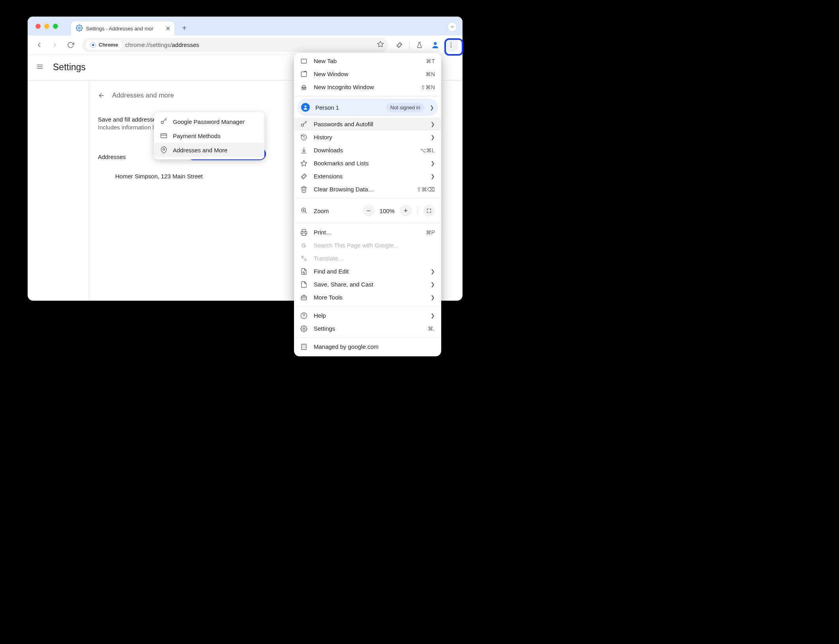 The image size is (839, 644). I want to click on forward-button, so click(55, 45).